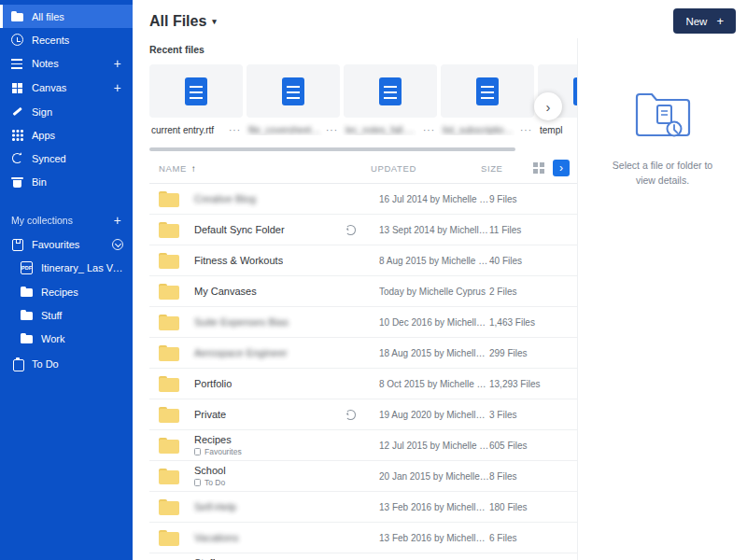 This screenshot has width=747, height=560. What do you see at coordinates (383, 131) in the screenshot?
I see `file-name: lec_notes_fall.doc` at bounding box center [383, 131].